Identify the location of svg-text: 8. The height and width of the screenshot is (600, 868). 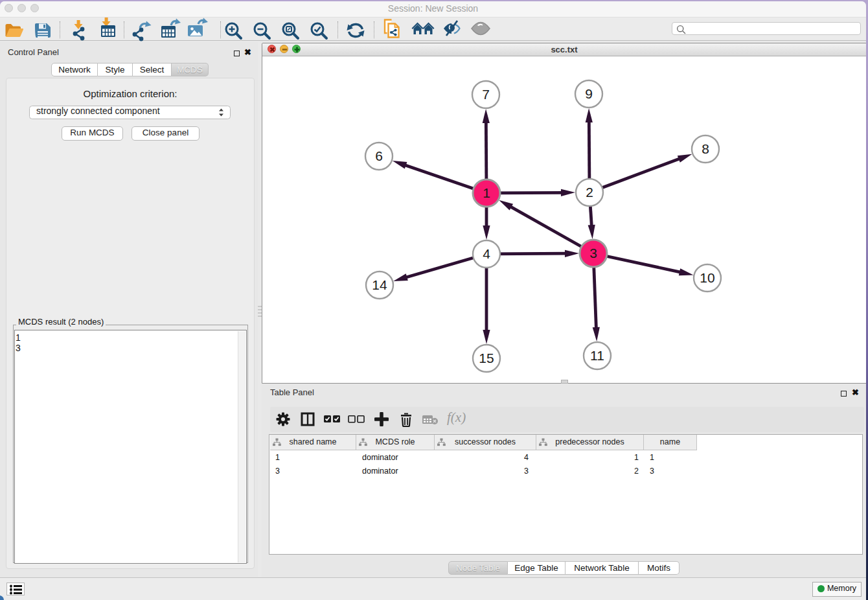
(705, 149).